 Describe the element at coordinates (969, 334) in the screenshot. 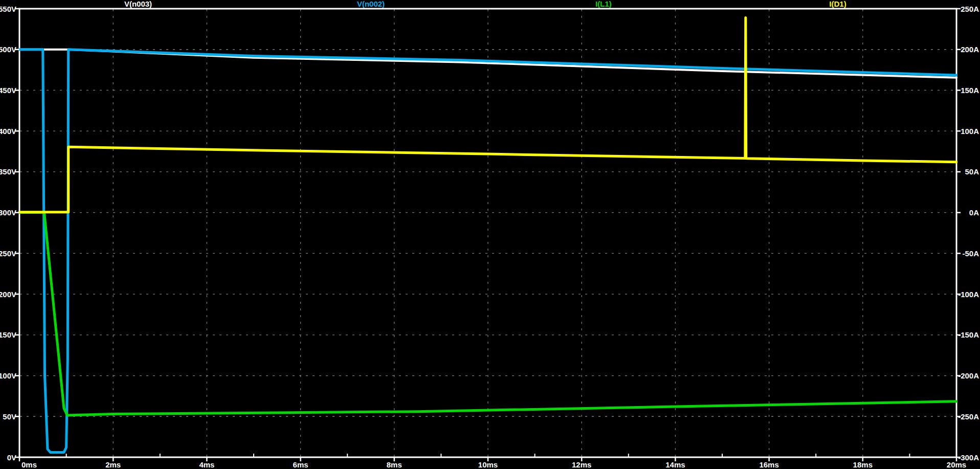

I see `y-right-tick-label: -150A` at that location.